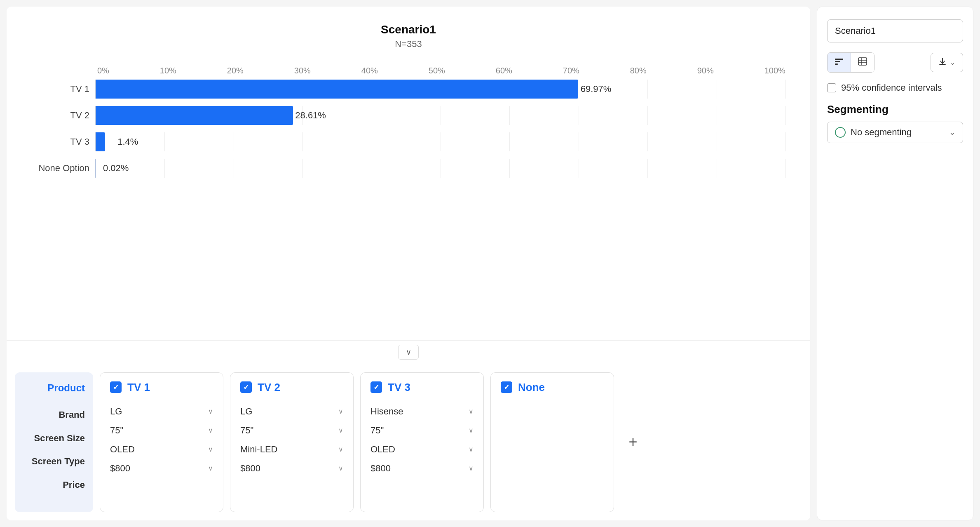 The image size is (980, 527). Describe the element at coordinates (387, 412) in the screenshot. I see `product-attr-value: Hisense` at that location.